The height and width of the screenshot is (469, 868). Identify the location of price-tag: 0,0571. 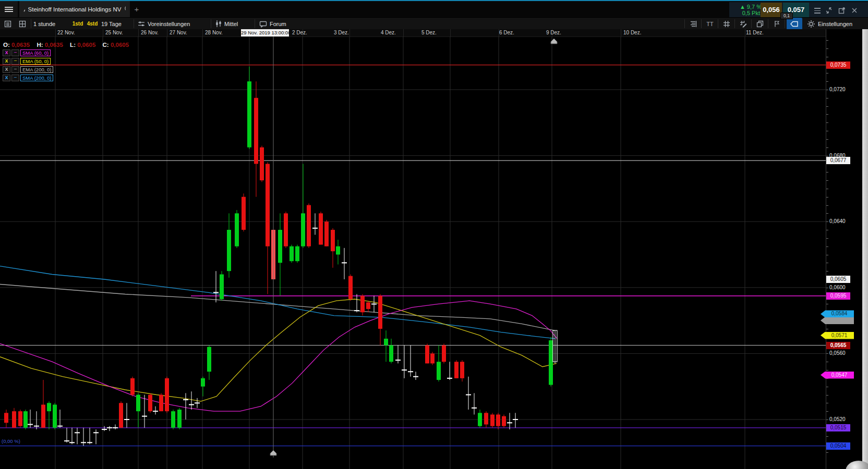
(837, 336).